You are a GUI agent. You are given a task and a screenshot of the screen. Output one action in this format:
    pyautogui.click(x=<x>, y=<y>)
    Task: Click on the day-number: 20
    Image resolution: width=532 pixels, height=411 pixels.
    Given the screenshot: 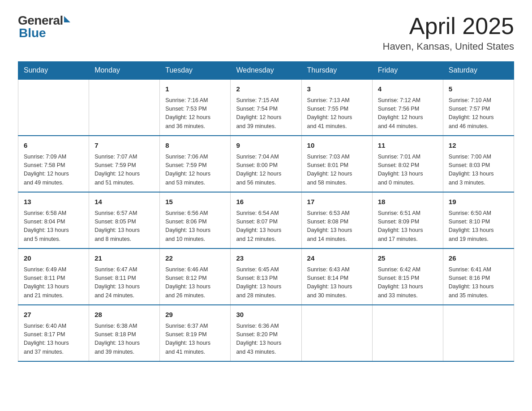 What is the action you would take?
    pyautogui.click(x=54, y=259)
    